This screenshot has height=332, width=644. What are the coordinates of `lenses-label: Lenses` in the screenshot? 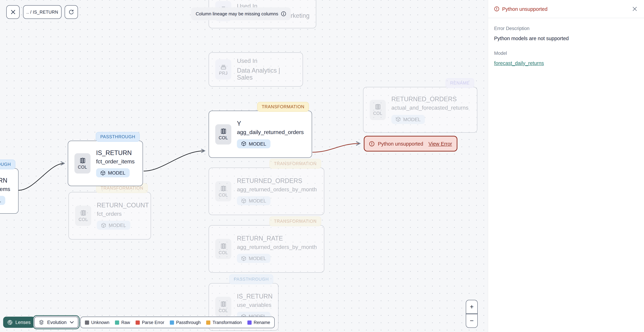 It's located at (23, 322).